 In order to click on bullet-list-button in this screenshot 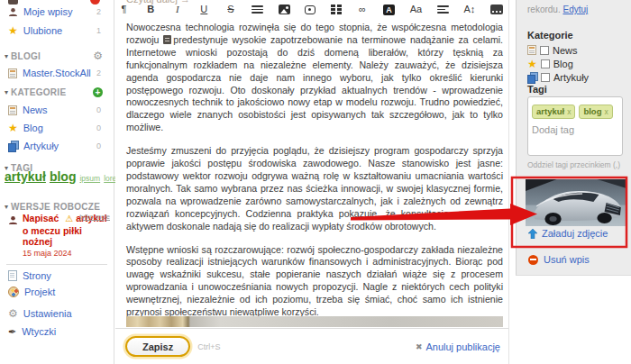, I will do `click(258, 9)`.